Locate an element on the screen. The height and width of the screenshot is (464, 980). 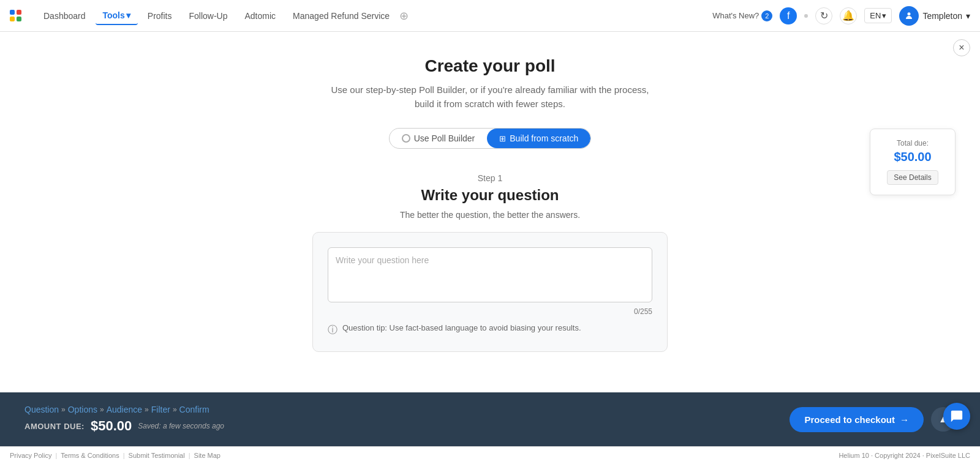
footer-copyright: Helium 10 · Copyright 2024 · PixelSuite … is located at coordinates (904, 455).